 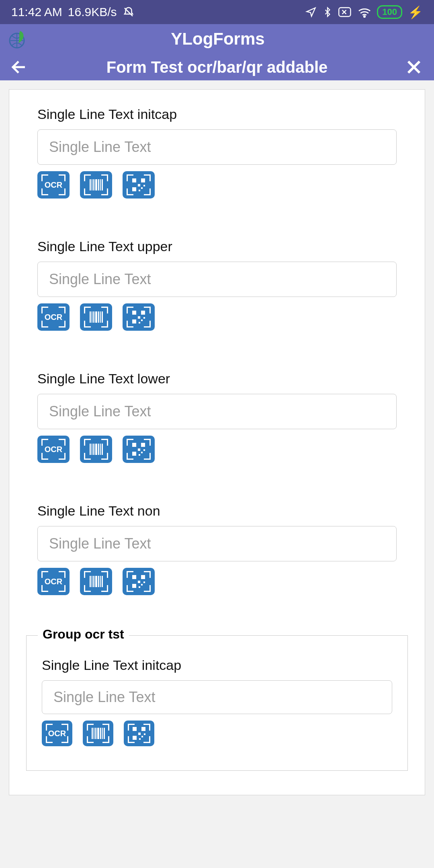 What do you see at coordinates (217, 12) in the screenshot?
I see `status-bar: 11:42 AM 16.9KB/s 100 ⚡` at bounding box center [217, 12].